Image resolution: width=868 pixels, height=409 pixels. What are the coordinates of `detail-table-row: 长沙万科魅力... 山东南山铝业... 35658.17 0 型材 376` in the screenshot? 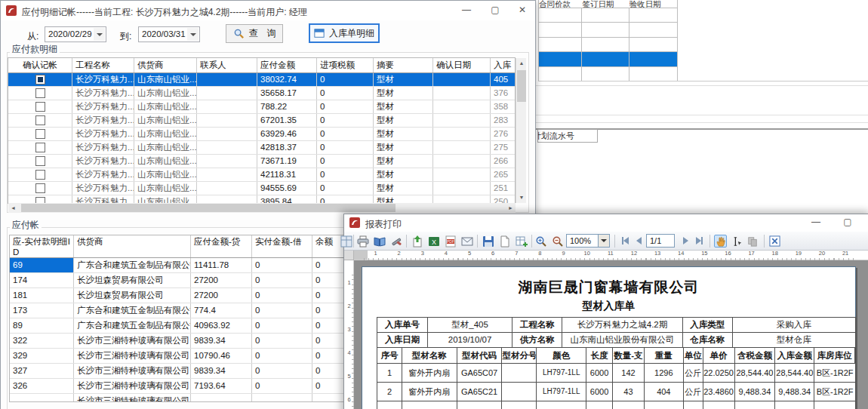 It's located at (261, 94).